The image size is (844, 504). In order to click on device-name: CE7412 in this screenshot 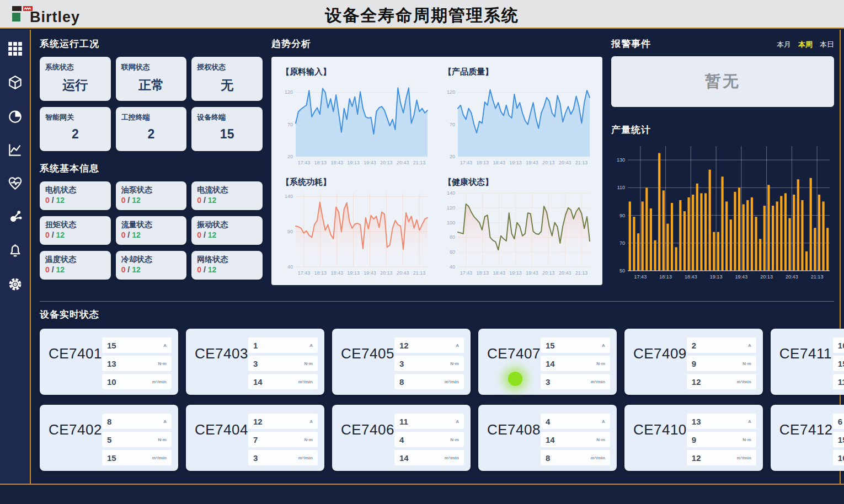, I will do `click(806, 443)`.